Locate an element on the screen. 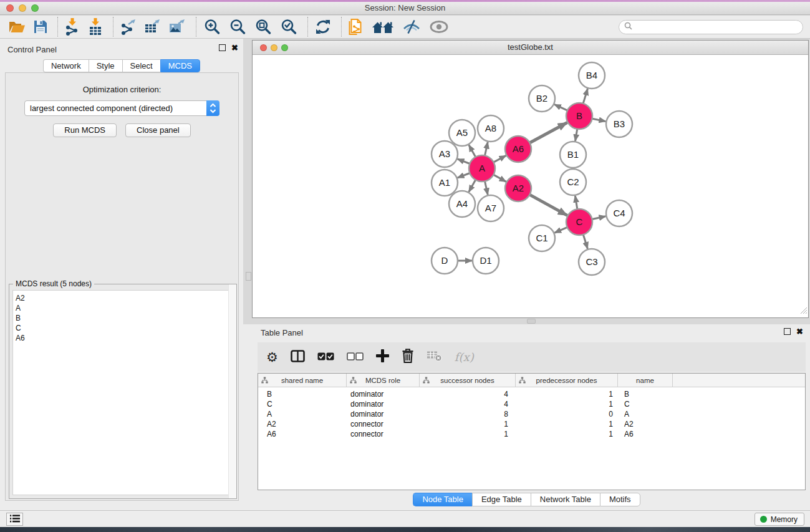  toggle-graphics-details-icon is located at coordinates (412, 27).